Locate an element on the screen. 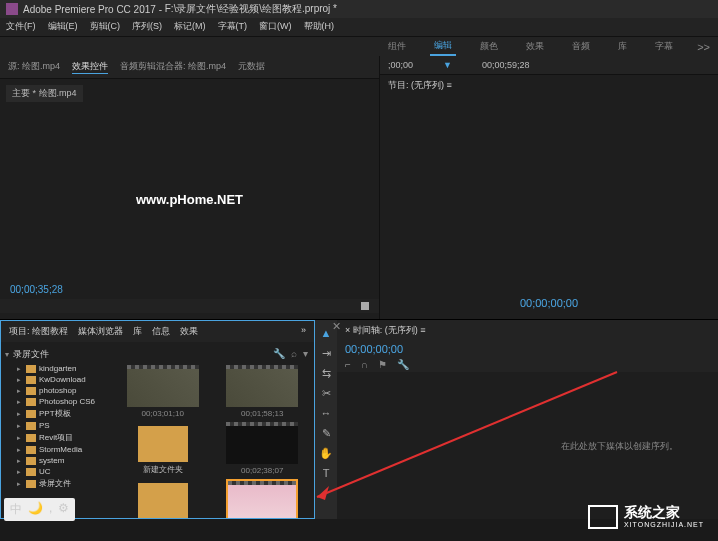 This screenshot has width=718, height=541. pen-tool-icon: ✎ is located at coordinates (326, 433).